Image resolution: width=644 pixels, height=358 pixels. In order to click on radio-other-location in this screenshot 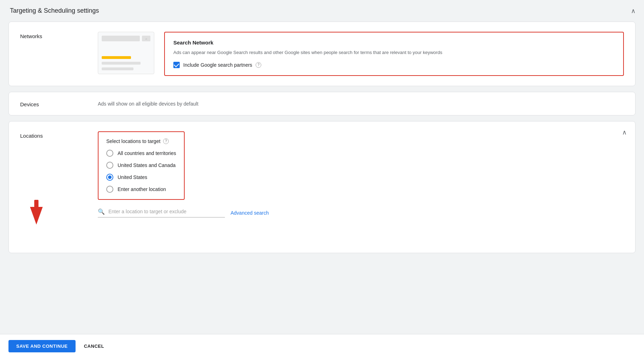, I will do `click(110, 189)`.